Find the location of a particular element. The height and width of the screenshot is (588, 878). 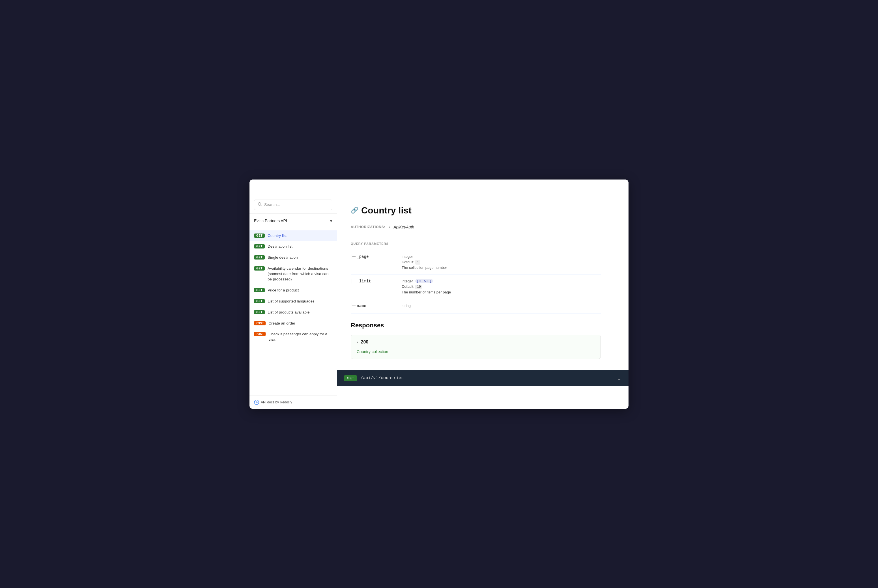

auth-expand-button: › is located at coordinates (389, 227).